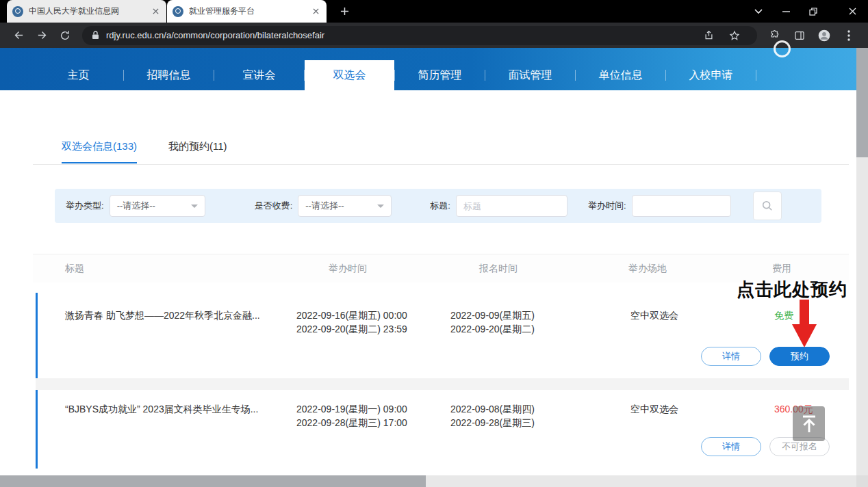 The height and width of the screenshot is (487, 868). What do you see at coordinates (168, 75) in the screenshot?
I see `nav-item-jobs: 招聘信息` at bounding box center [168, 75].